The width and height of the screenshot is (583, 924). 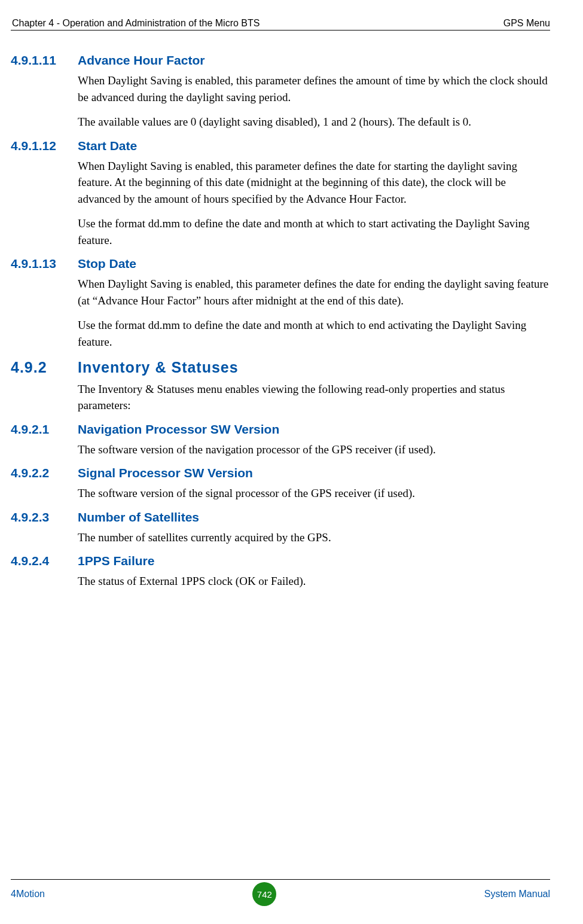 I want to click on heading-title: 1PPS Failure, so click(x=116, y=561).